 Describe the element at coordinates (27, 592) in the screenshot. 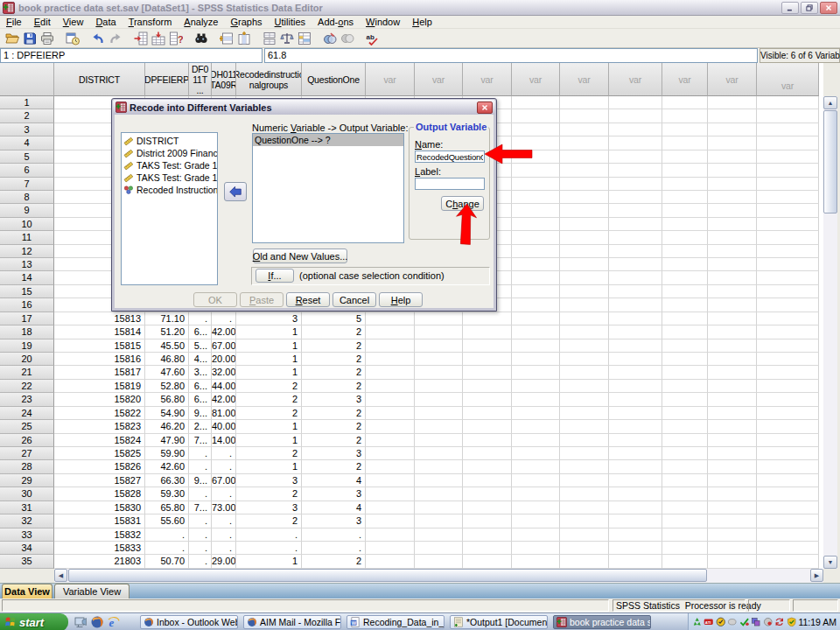

I see `tab-data-view: Data View` at that location.